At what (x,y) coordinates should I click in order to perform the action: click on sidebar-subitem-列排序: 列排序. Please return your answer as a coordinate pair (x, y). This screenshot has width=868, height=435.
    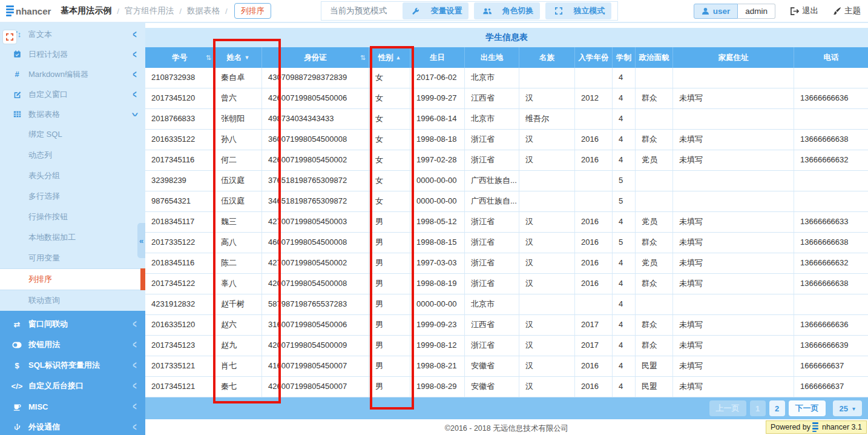
    Looking at the image, I should click on (73, 279).